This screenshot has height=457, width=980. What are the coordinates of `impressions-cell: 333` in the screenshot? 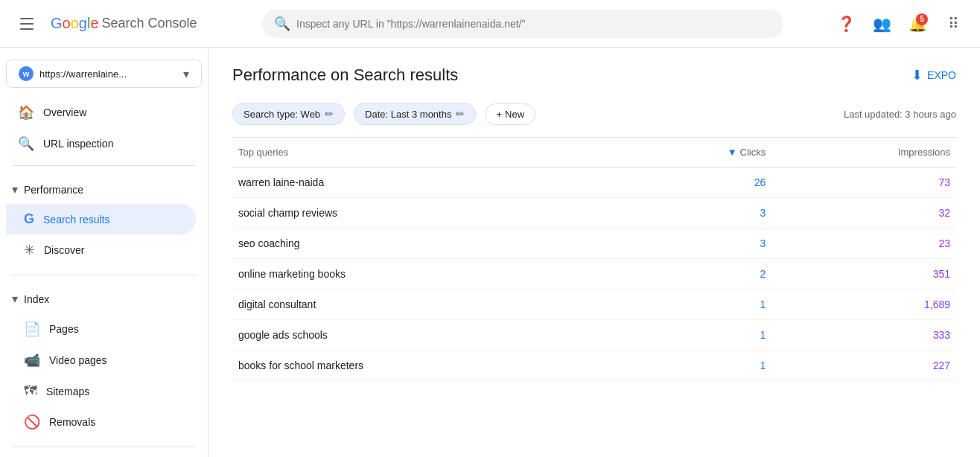 It's located at (864, 335).